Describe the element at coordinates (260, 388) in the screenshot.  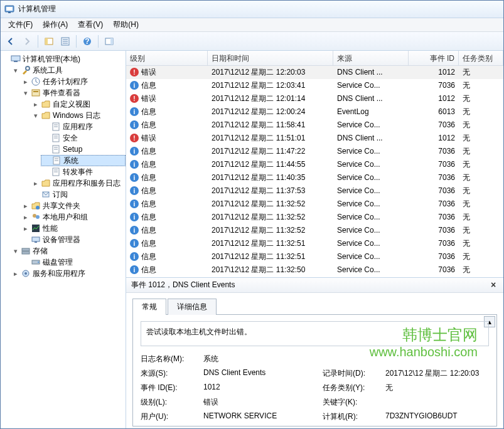
I see `val-eventid: 1012` at that location.